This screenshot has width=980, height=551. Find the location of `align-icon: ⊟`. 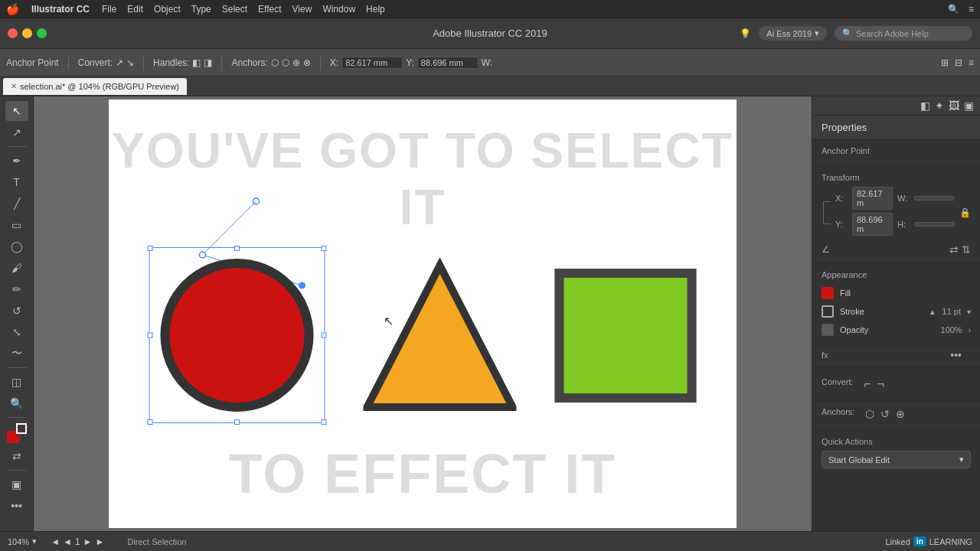

align-icon: ⊟ is located at coordinates (959, 63).